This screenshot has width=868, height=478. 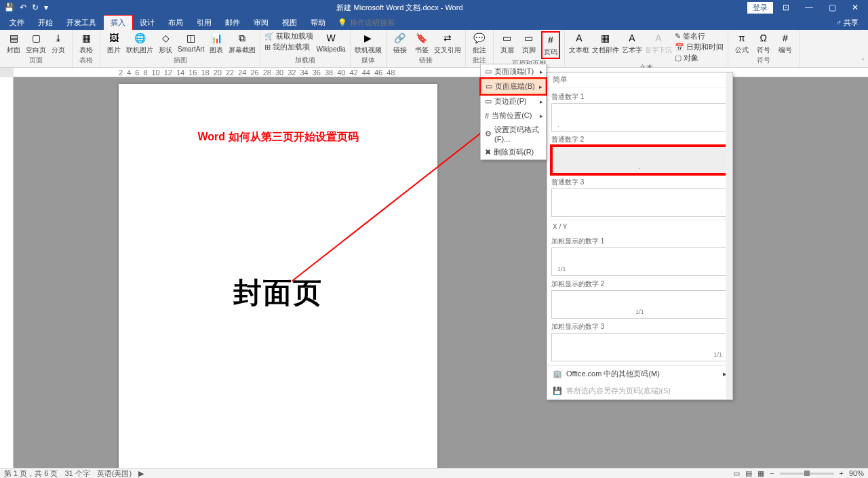 I want to click on login-button: 登录, so click(x=760, y=8).